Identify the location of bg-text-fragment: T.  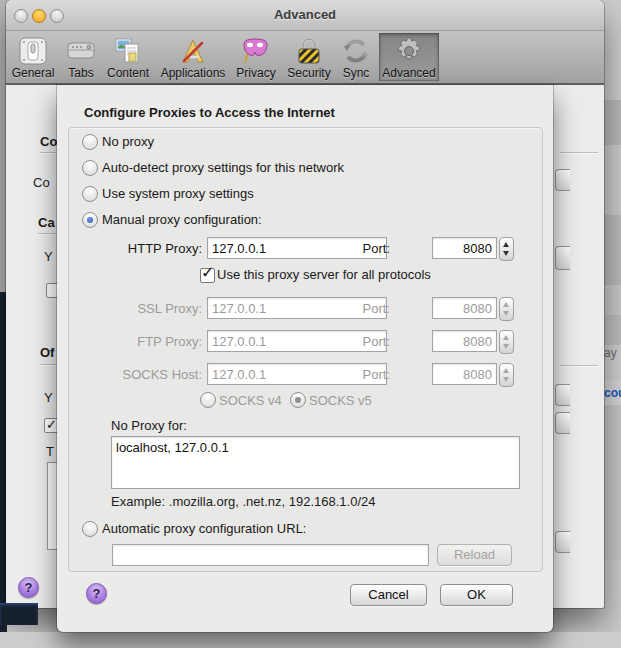
(50, 452).